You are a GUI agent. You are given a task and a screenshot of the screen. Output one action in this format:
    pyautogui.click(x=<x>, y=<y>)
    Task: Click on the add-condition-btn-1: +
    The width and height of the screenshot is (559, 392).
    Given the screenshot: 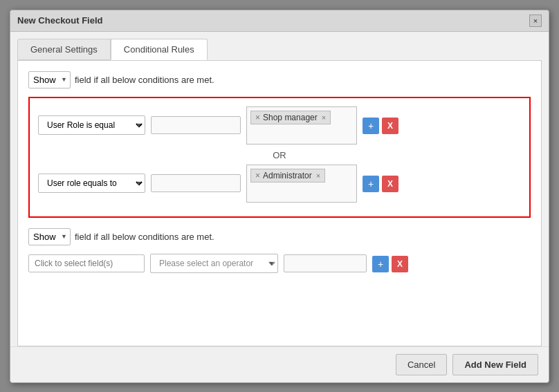 What is the action you would take?
    pyautogui.click(x=371, y=126)
    